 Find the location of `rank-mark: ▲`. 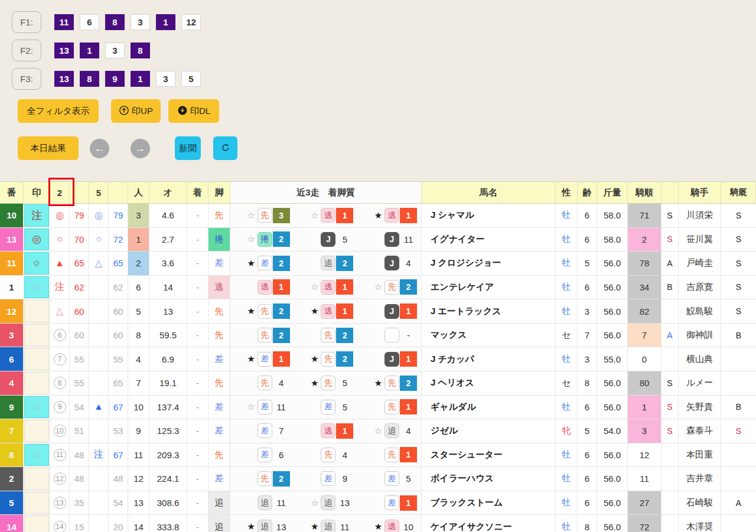

rank-mark: ▲ is located at coordinates (99, 407).